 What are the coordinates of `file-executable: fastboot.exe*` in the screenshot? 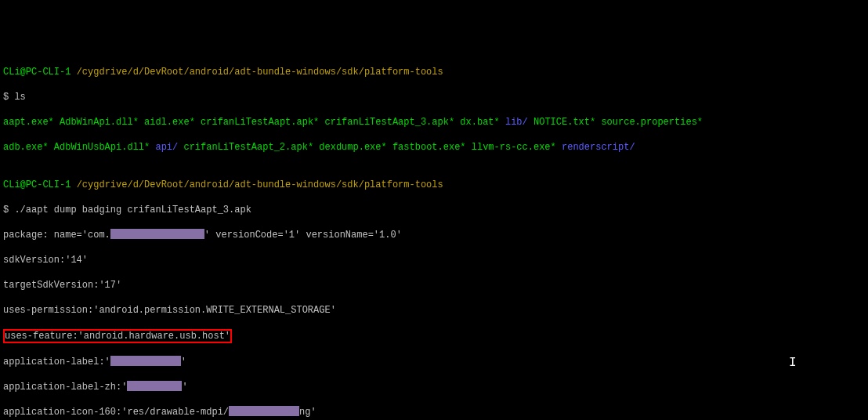 It's located at (429, 147).